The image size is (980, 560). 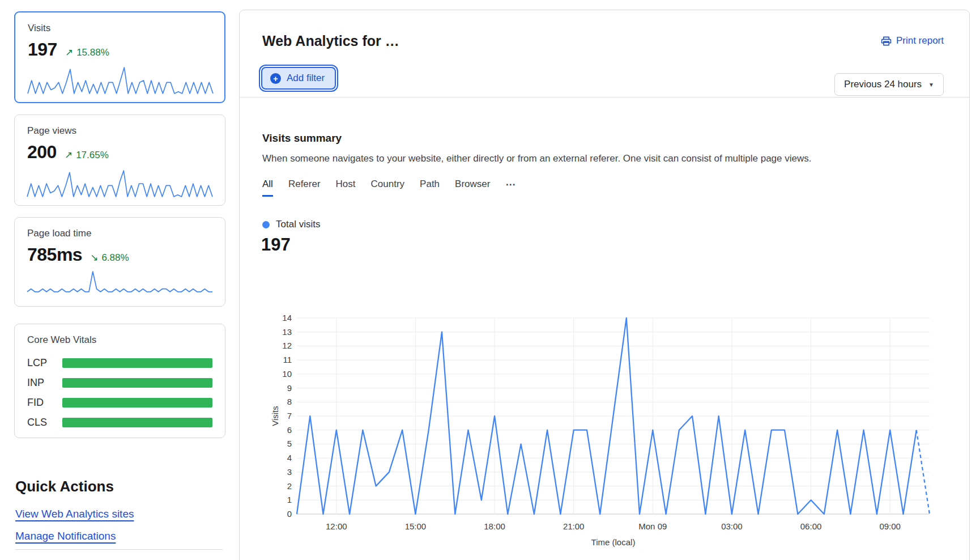 What do you see at coordinates (920, 41) in the screenshot?
I see `print-report-label: Print report` at bounding box center [920, 41].